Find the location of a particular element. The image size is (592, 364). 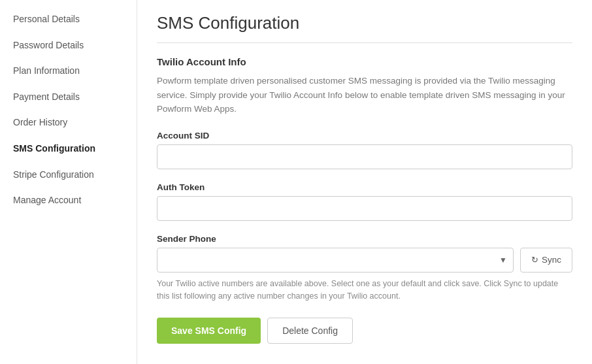

button-row: Save SMS Config Delete Config is located at coordinates (365, 331).